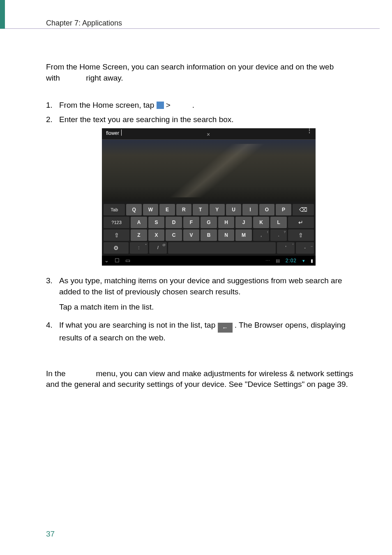  I want to click on key-e: E, so click(167, 210).